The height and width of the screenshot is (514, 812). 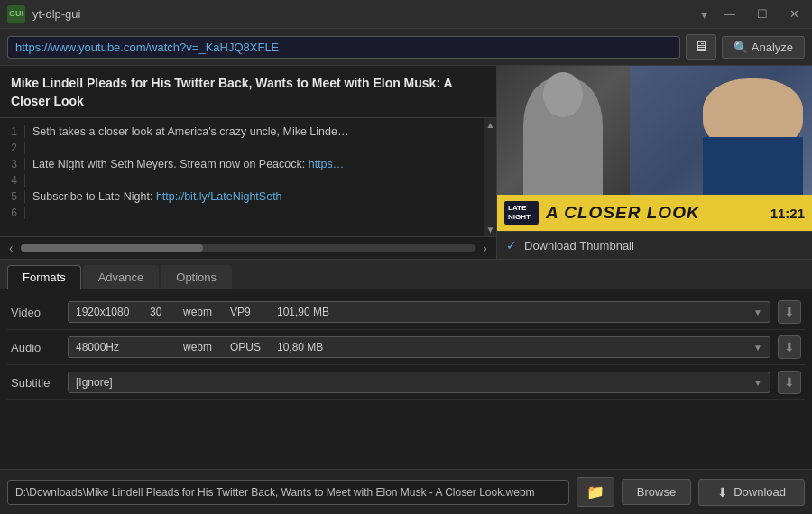 I want to click on output-path: D:\Downloads\Mike Lindell Pleads for His…, so click(x=289, y=492).